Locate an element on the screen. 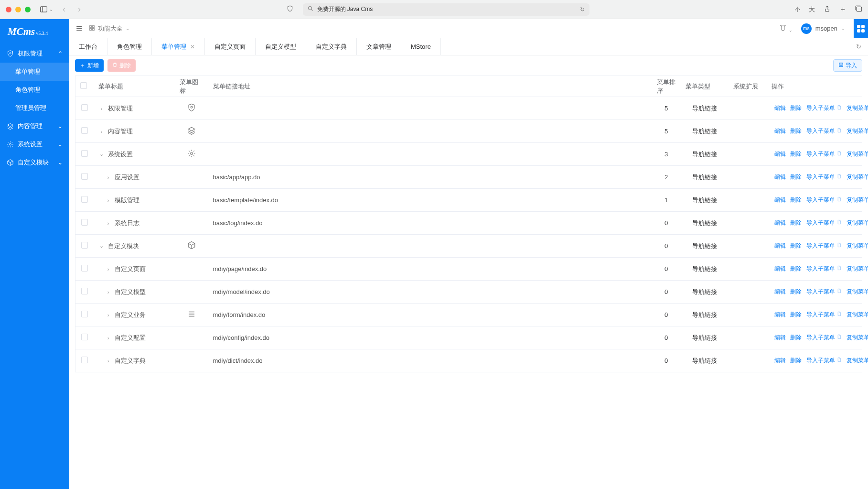  tab: 文章管理 is located at coordinates (379, 47).